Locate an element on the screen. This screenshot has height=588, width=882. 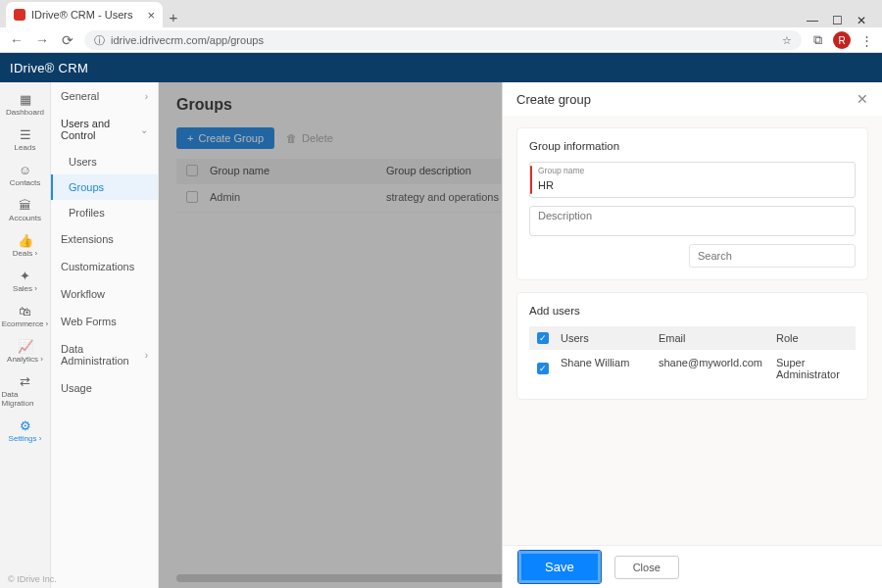
subnav-usage: Usage is located at coordinates (104, 388).